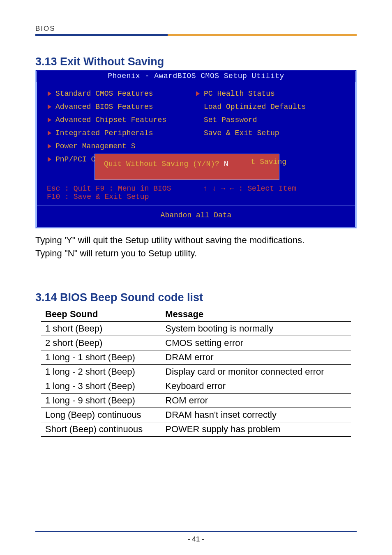 The height and width of the screenshot is (555, 392). What do you see at coordinates (196, 76) in the screenshot?
I see `bios-title: Phoenix - AwardBIOS CMOS Setup Utility` at bounding box center [196, 76].